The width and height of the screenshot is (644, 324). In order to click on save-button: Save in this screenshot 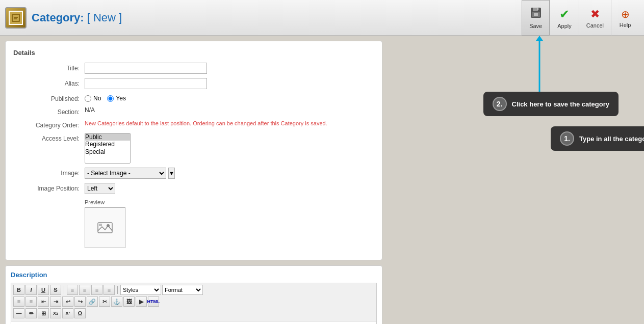, I will do `click(535, 18)`.